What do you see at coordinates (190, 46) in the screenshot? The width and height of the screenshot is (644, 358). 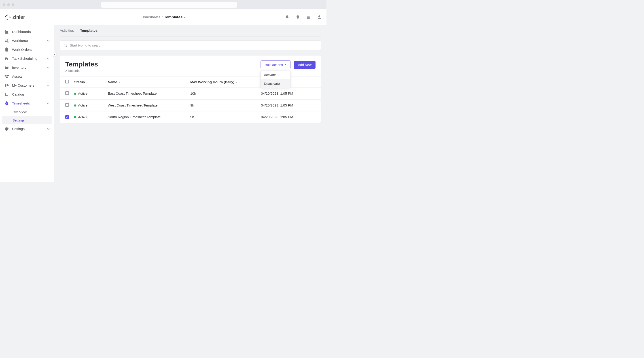 I see `search-box` at bounding box center [190, 46].